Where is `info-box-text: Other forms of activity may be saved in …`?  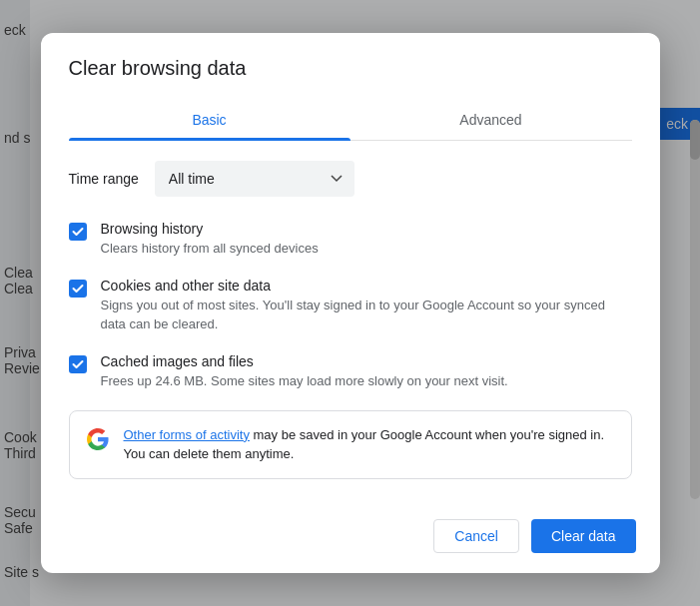
info-box-text: Other forms of activity may be saved in … is located at coordinates (369, 445).